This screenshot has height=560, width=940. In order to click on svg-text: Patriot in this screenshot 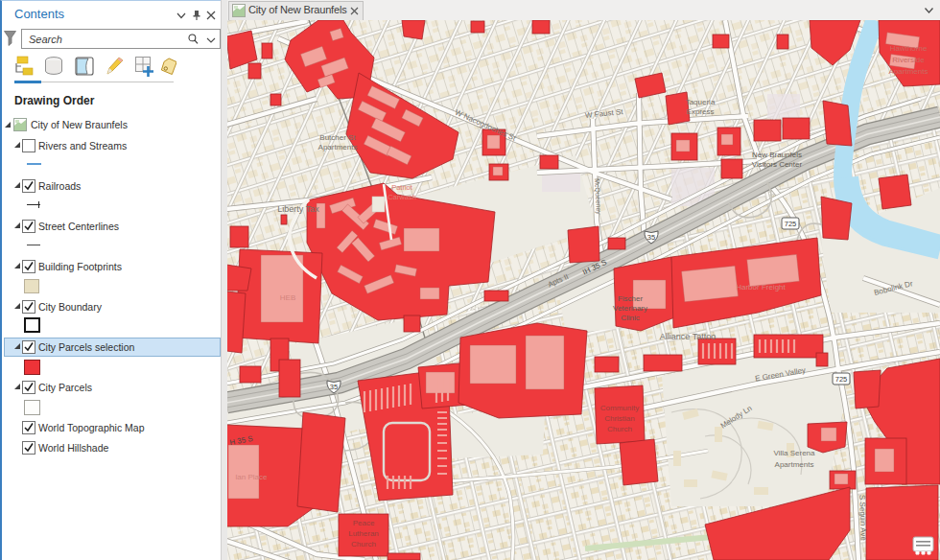, I will do `click(403, 188)`.